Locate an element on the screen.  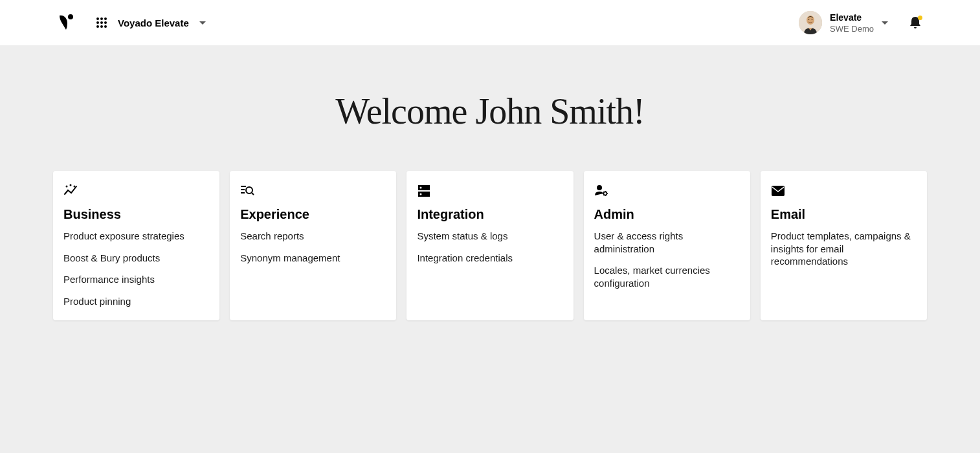
card-item: Search reports is located at coordinates (313, 236).